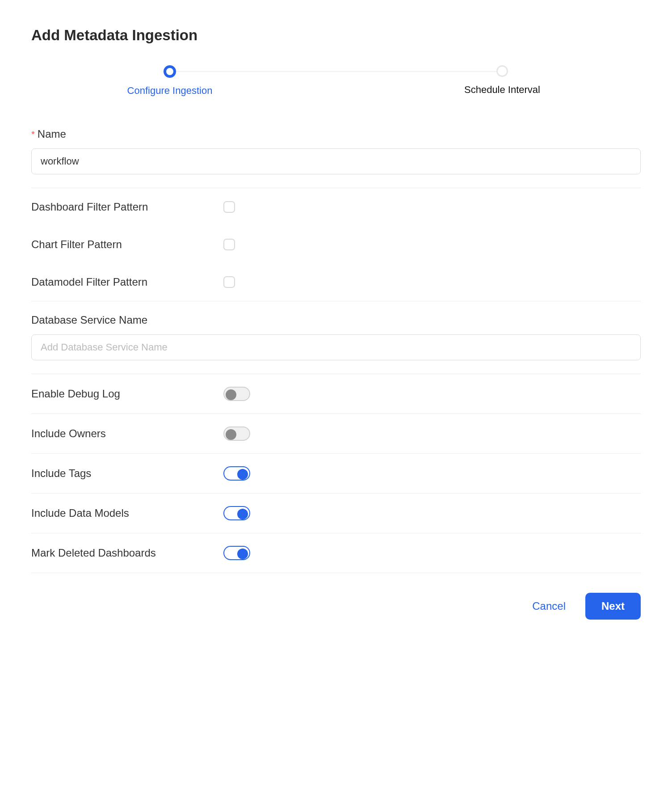 This screenshot has width=672, height=785. What do you see at coordinates (336, 394) in the screenshot?
I see `enable-debug-log-row: Enable Debug Log` at bounding box center [336, 394].